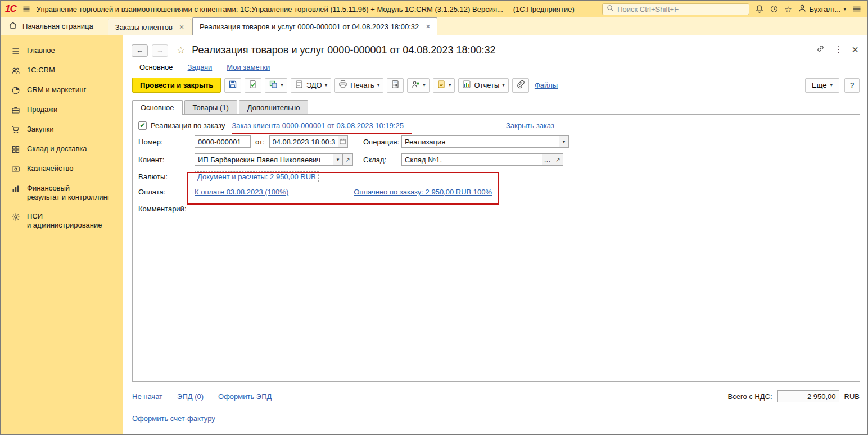 The height and width of the screenshot is (435, 868). Describe the element at coordinates (852, 85) in the screenshot. I see `help-button: ?` at that location.